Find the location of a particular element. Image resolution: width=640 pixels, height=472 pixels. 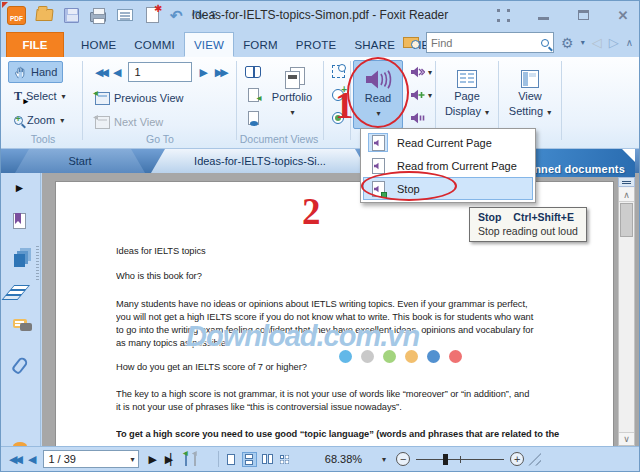

tab-home: HOME is located at coordinates (98, 44).